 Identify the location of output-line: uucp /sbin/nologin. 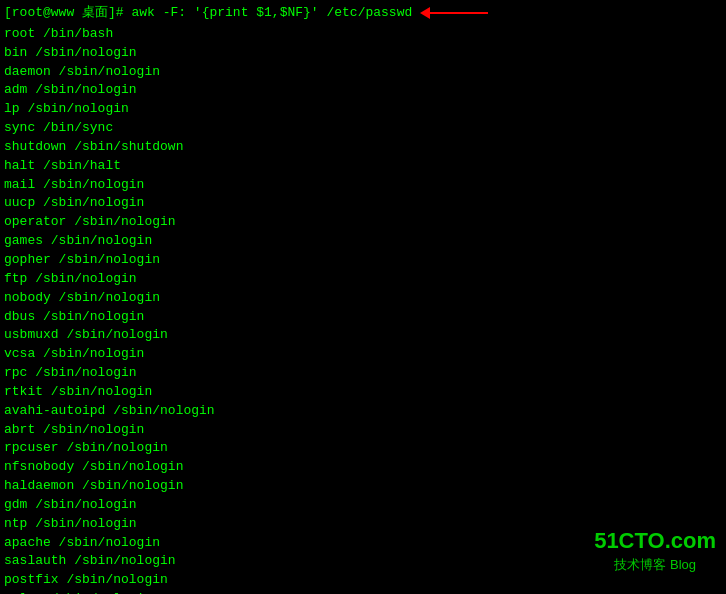
(363, 204).